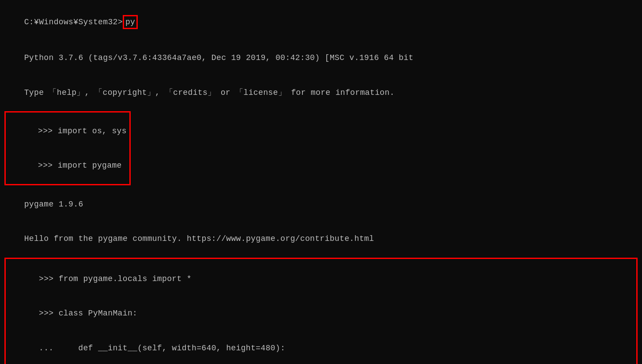 Image resolution: width=642 pixels, height=364 pixels. What do you see at coordinates (162, 348) in the screenshot?
I see `def-init-text: ... def __init__(self, width=640, height…` at bounding box center [162, 348].